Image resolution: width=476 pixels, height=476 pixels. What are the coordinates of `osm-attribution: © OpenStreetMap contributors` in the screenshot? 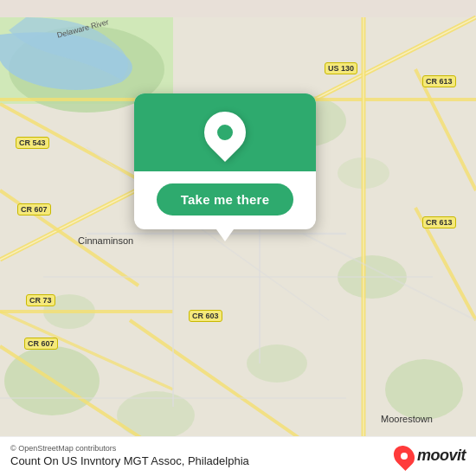 It's located at (130, 448).